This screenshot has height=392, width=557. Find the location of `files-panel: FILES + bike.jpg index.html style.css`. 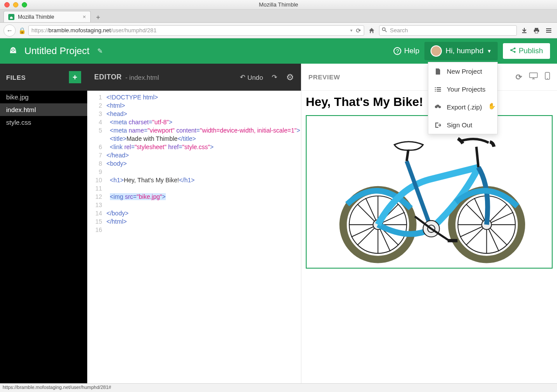

files-panel: FILES + bike.jpg index.html style.css is located at coordinates (44, 223).